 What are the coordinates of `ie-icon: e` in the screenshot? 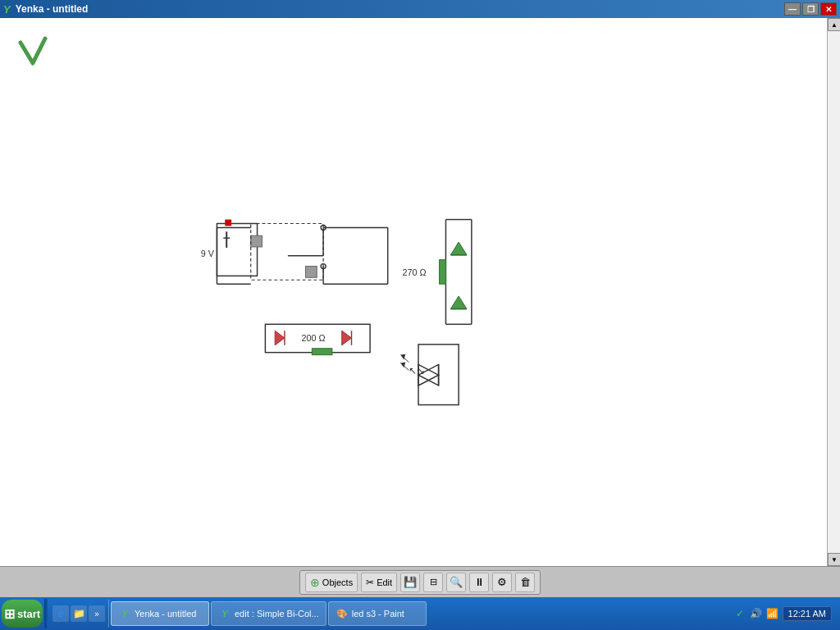 It's located at (61, 614).